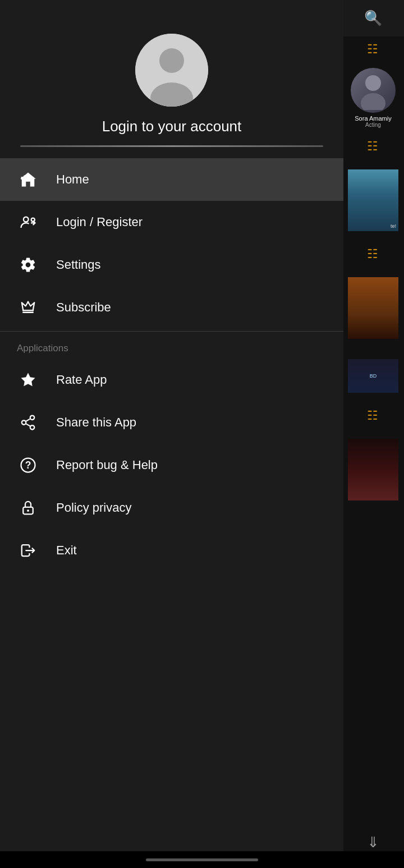 This screenshot has height=868, width=404. What do you see at coordinates (373, 146) in the screenshot?
I see `grid-section-2: ☷` at bounding box center [373, 146].